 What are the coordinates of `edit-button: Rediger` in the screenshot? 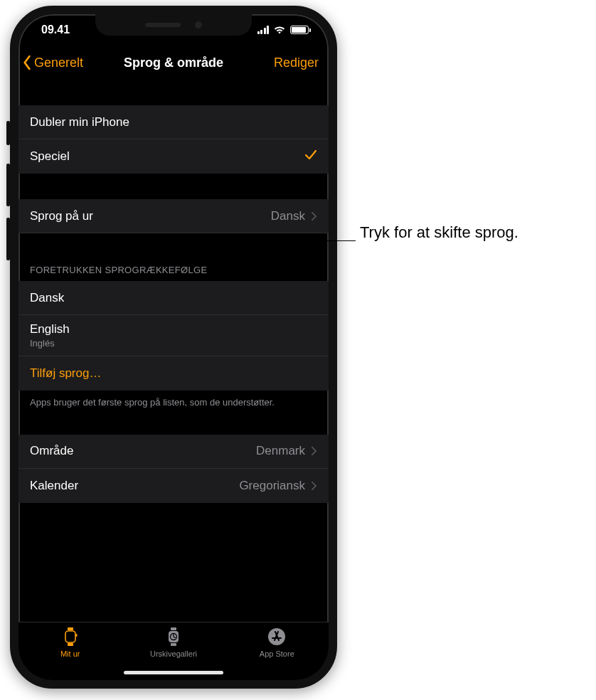 It's located at (296, 63).